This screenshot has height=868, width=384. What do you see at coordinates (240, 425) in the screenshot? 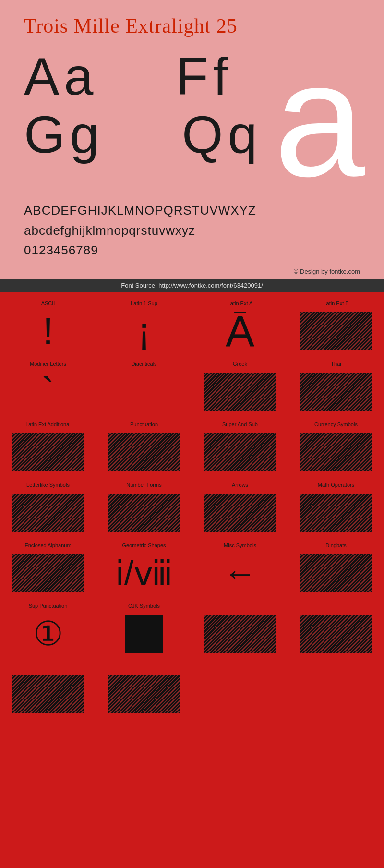
I see `label-superandsub: Super And Sub` at bounding box center [240, 425].